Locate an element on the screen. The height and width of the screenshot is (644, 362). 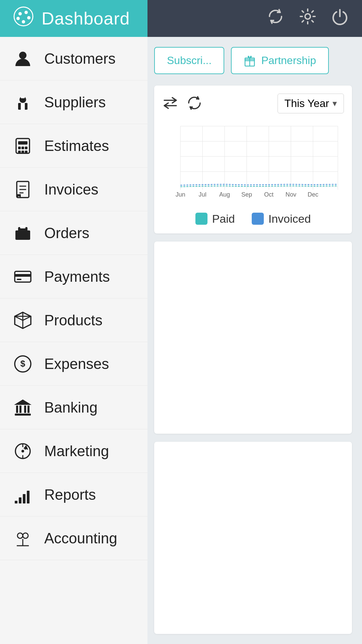
chart-card: This Year ▾ is located at coordinates (253, 160).